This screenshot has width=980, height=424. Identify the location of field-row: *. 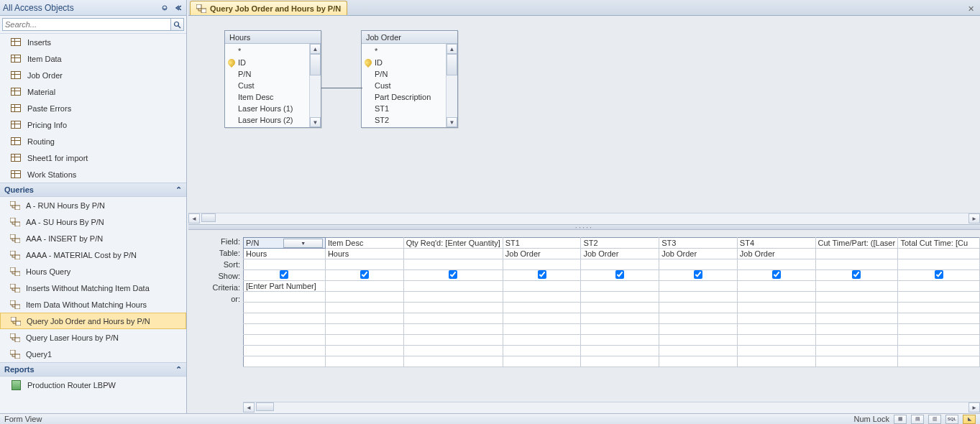
(404, 51).